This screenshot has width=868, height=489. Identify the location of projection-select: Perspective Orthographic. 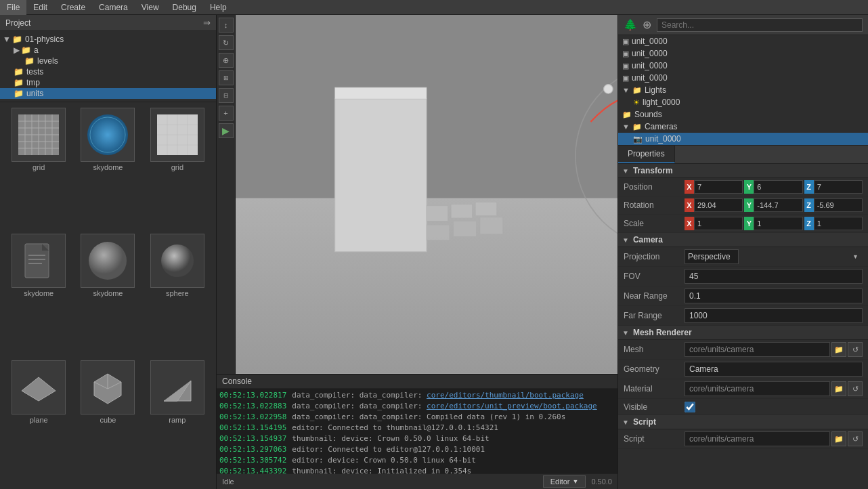
(712, 257).